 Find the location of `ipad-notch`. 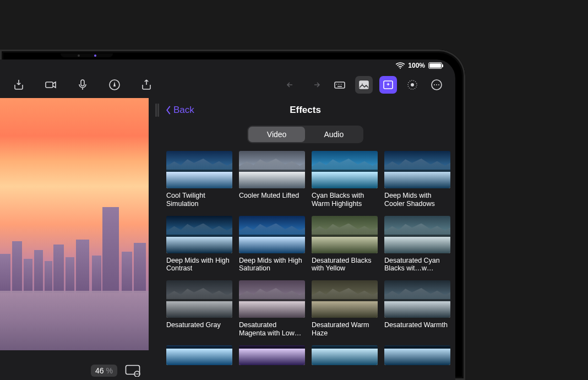

ipad-notch is located at coordinates (87, 55).